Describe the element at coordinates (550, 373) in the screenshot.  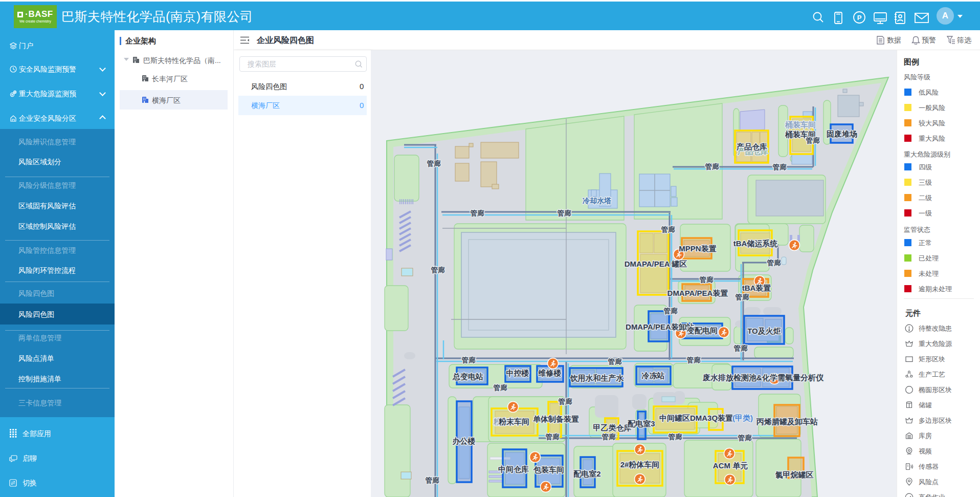
I see `svg-text: 维修楼` at that location.